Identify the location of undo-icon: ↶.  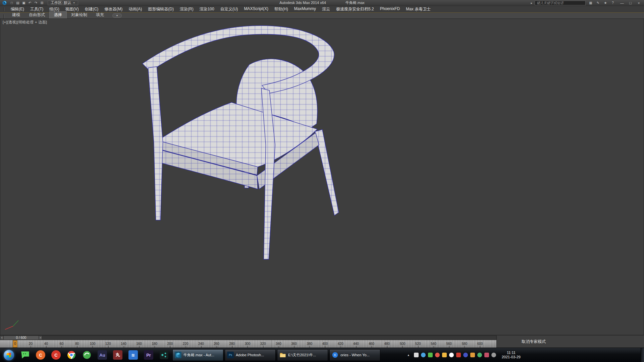
(30, 3).